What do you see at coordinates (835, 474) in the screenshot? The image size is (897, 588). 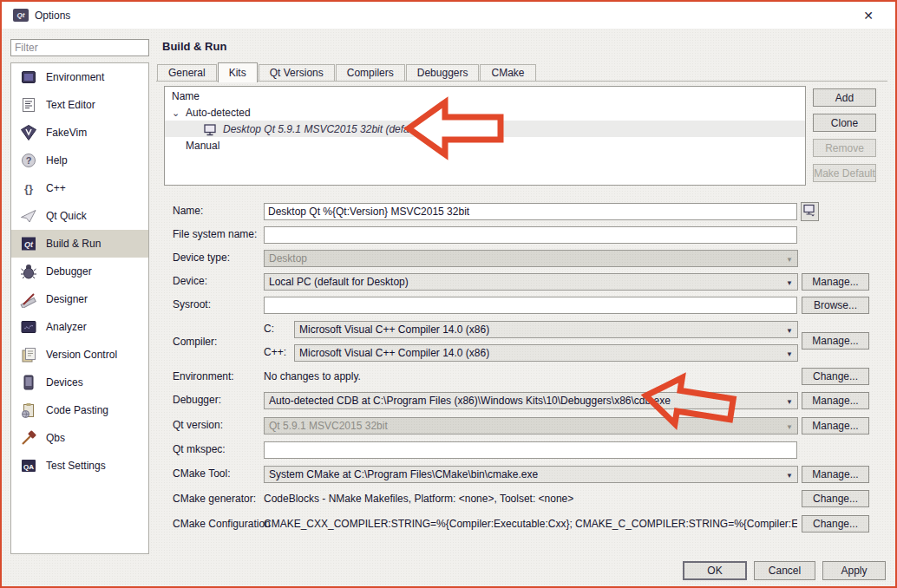 I see `cmake-tool-manage-button: Manage...` at bounding box center [835, 474].